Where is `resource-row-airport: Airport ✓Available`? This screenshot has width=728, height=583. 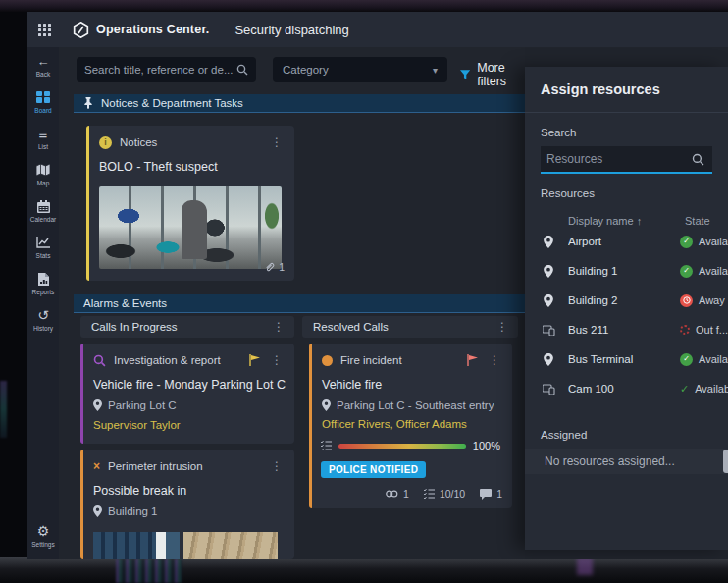
resource-row-airport: Airport ✓Available is located at coordinates (626, 241).